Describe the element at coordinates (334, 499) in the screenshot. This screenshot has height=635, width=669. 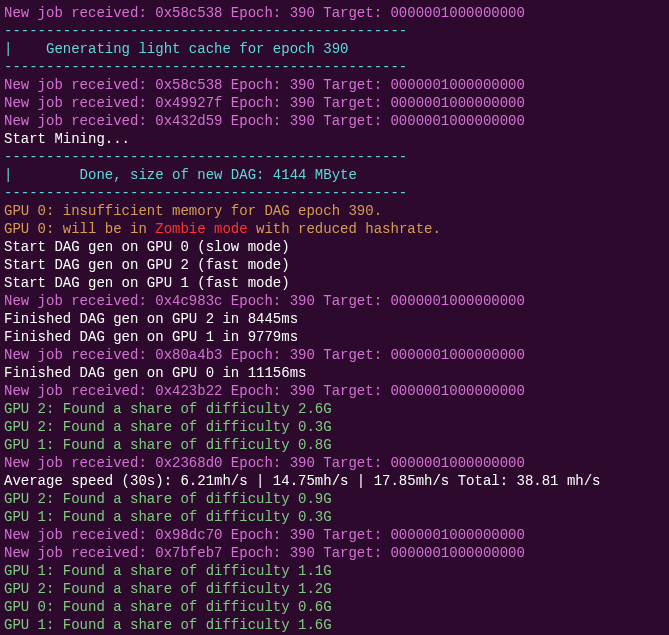
I see `log-line: GPU 2: Found a share of difficulty 0.9G` at that location.